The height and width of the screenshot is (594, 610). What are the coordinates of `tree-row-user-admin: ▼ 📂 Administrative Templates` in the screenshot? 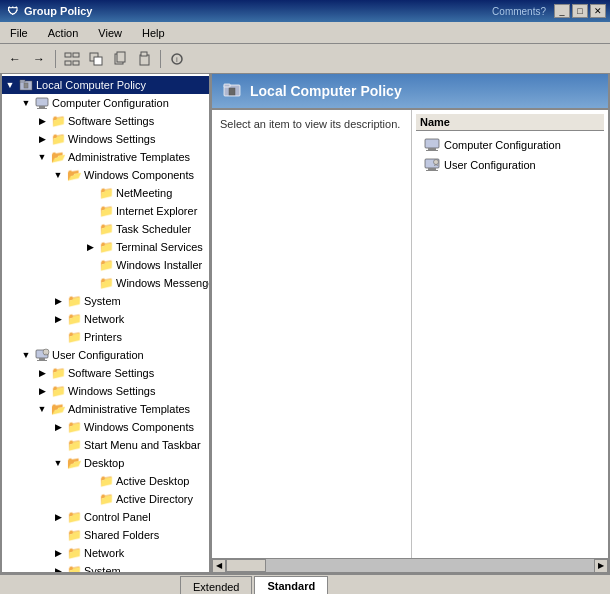 It's located at (122, 409).